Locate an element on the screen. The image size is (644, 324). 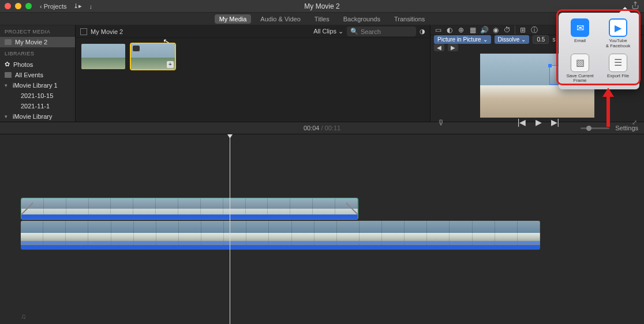
back-label: Projects is located at coordinates (55, 6).